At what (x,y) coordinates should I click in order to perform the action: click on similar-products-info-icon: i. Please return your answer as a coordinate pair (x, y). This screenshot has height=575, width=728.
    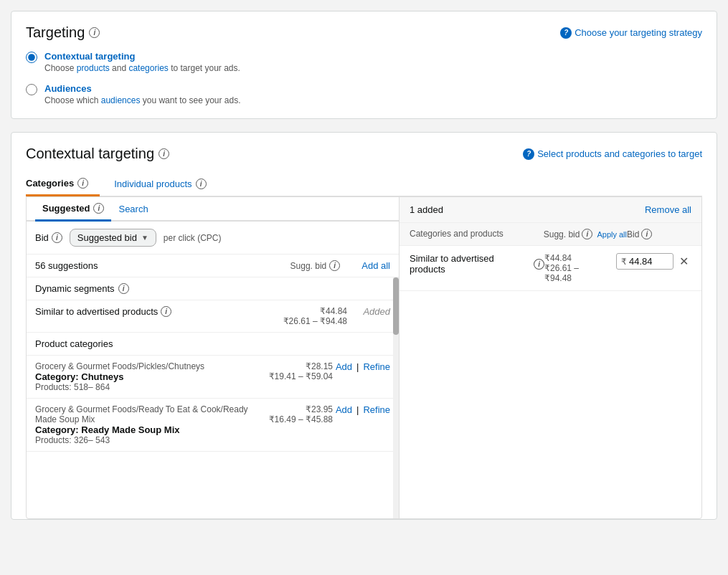
    Looking at the image, I should click on (166, 311).